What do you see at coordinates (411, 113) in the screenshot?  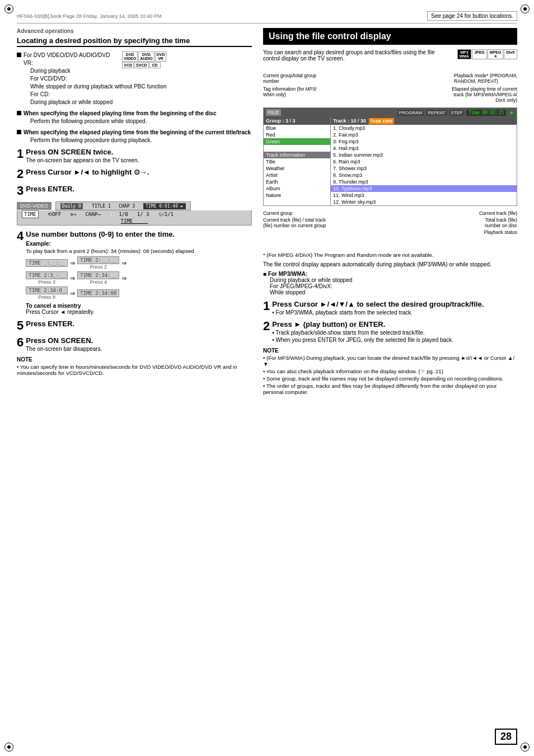 I see `fd-program: PROGRAM` at bounding box center [411, 113].